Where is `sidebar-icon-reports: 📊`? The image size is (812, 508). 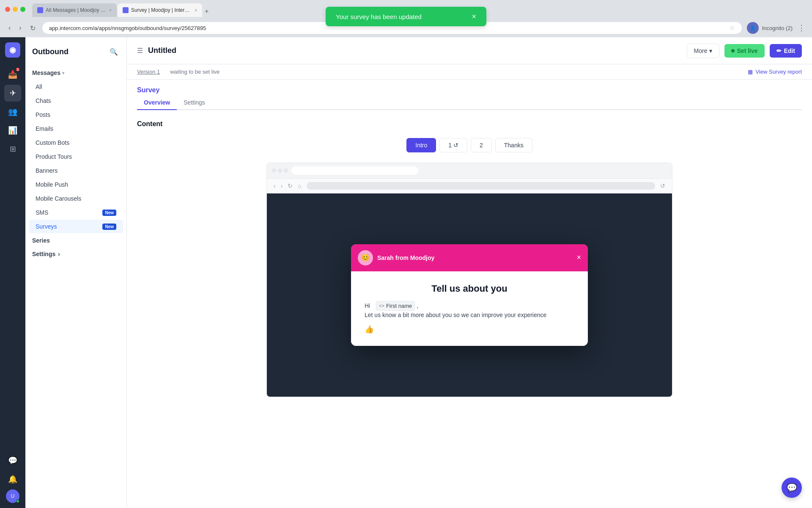
sidebar-icon-reports: 📊 is located at coordinates (13, 130).